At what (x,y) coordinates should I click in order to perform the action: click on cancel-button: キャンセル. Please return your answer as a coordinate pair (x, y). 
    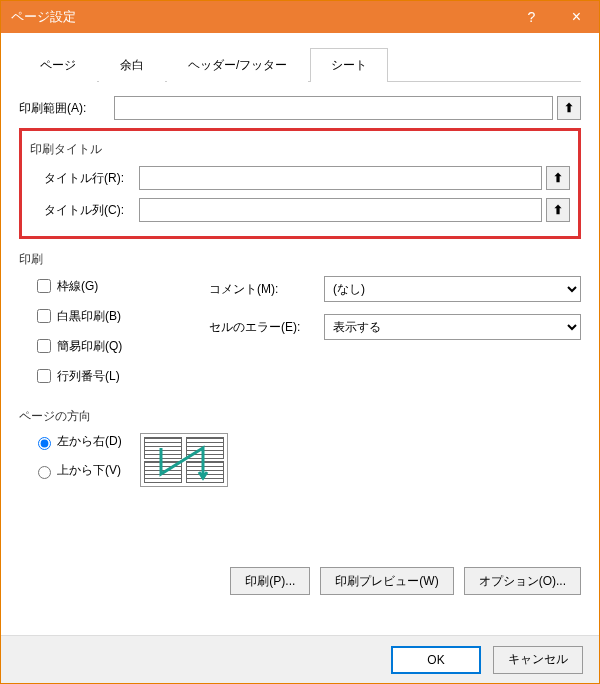
    Looking at the image, I should click on (538, 660).